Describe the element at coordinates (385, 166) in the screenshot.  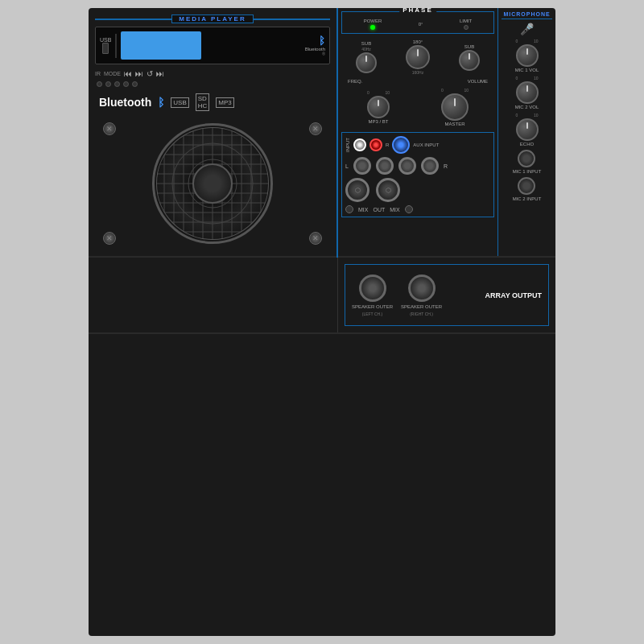
I see `jack-left2` at that location.